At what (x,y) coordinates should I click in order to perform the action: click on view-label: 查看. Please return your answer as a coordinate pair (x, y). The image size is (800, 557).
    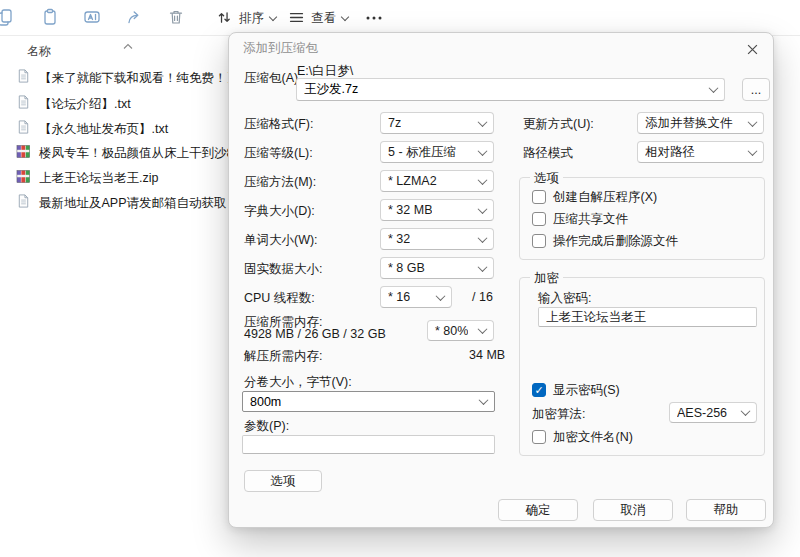
    Looking at the image, I should click on (324, 18).